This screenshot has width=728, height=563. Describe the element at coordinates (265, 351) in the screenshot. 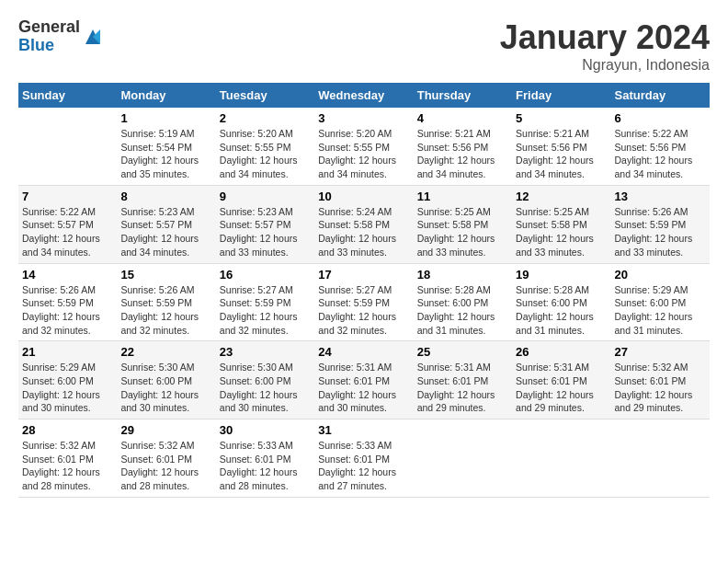

I see `day-number: 23` at that location.